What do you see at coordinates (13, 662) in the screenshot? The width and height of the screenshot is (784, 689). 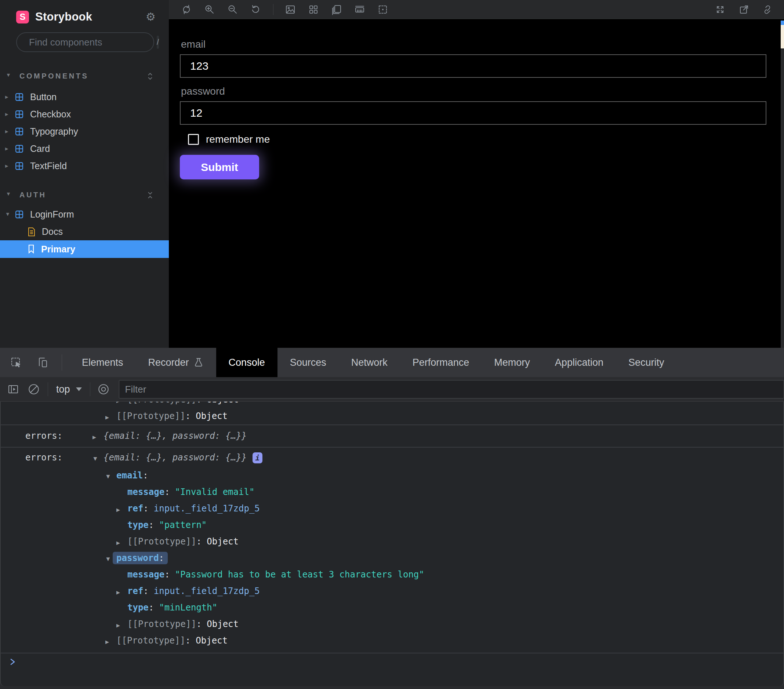 I see `prompt-chevron-icon` at bounding box center [13, 662].